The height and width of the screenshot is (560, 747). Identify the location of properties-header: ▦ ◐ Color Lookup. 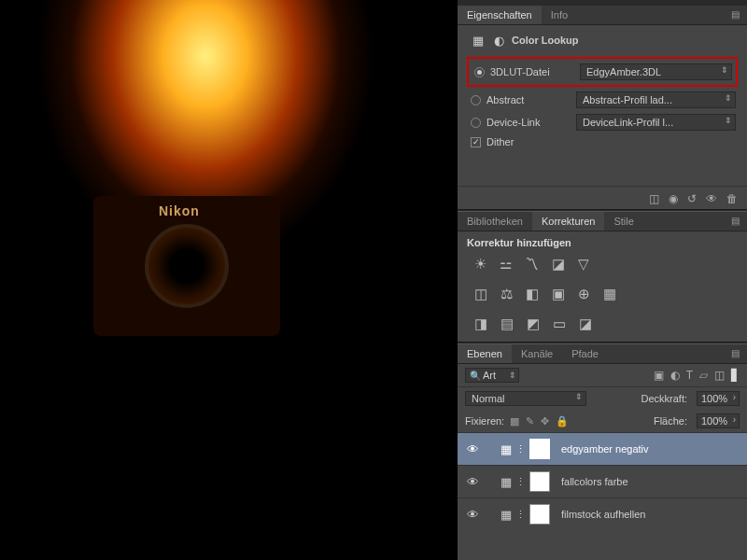
(602, 40).